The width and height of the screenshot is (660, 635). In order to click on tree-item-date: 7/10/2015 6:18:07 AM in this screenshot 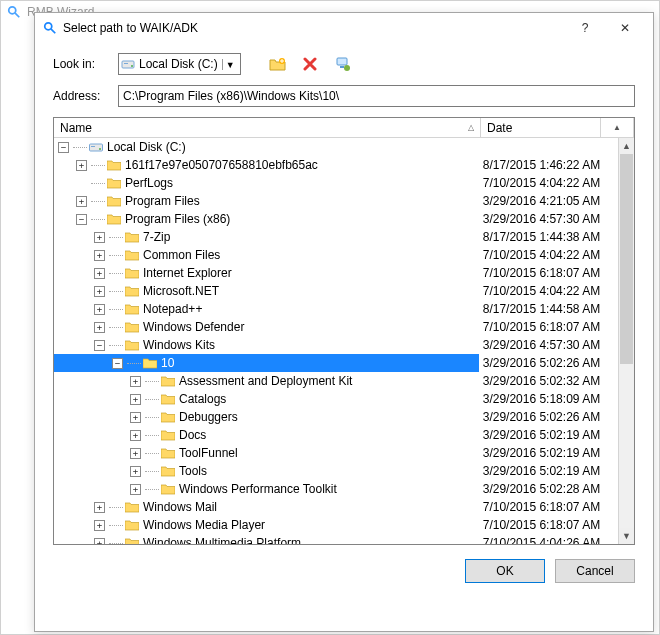, I will do `click(548, 525)`.